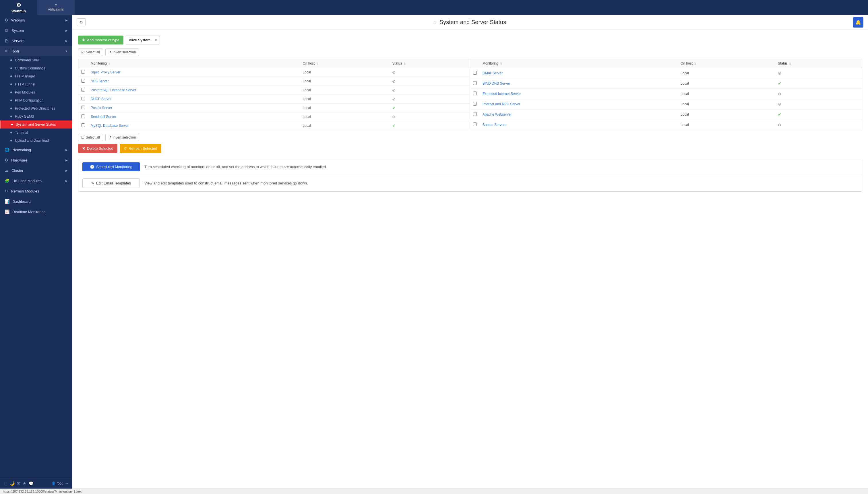 Image resolution: width=868 pixels, height=494 pixels. What do you see at coordinates (122, 52) in the screenshot?
I see `invert-selection-button-top: ↺ Invert selection` at bounding box center [122, 52].